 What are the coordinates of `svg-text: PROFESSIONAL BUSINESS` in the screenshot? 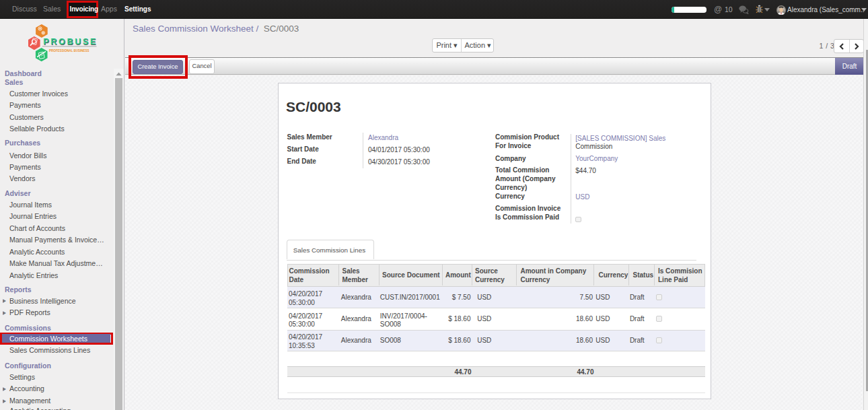 It's located at (69, 50).